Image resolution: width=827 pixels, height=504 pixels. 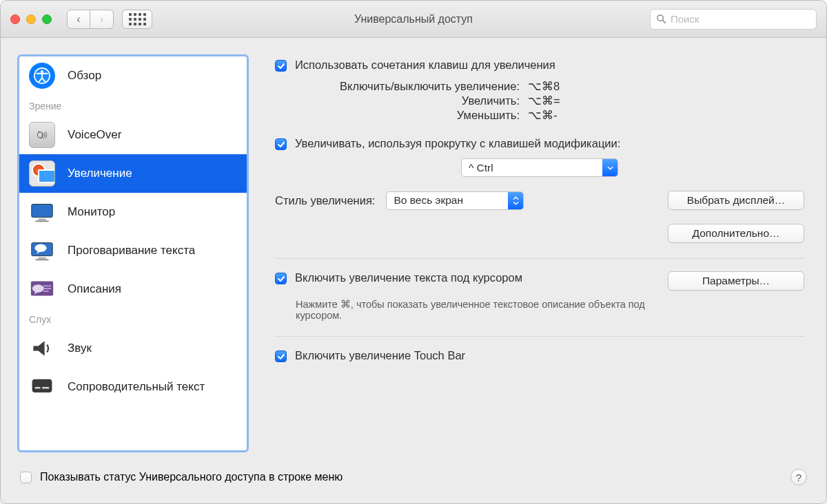 What do you see at coordinates (42, 174) in the screenshot?
I see `zoom-icon` at bounding box center [42, 174].